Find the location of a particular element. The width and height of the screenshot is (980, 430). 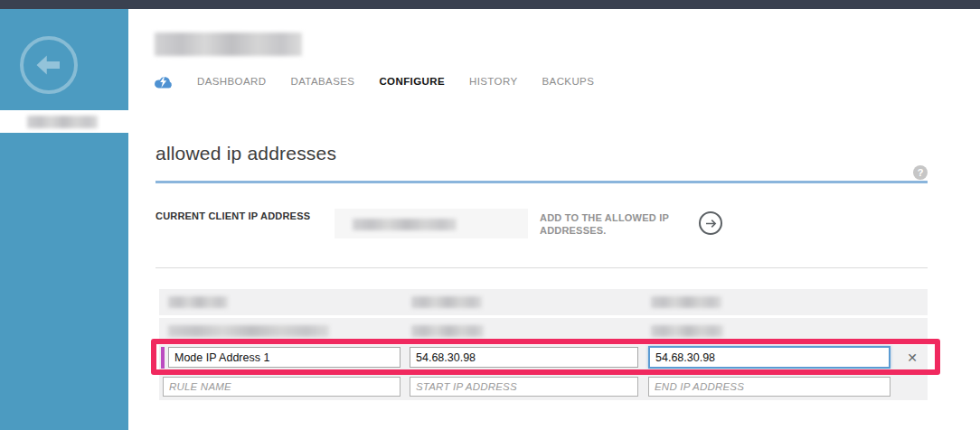

arrow-left-icon is located at coordinates (49, 65).